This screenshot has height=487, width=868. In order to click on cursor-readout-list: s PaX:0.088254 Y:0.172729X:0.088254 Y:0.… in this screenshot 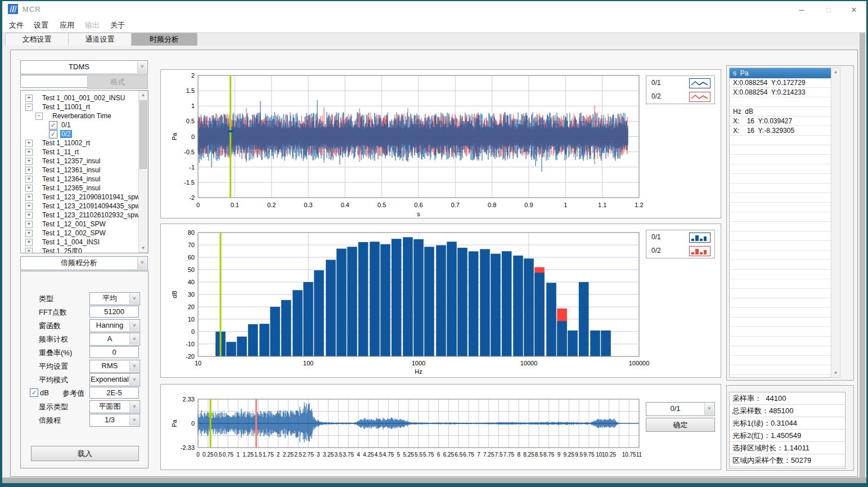, I will do `click(780, 223)`.